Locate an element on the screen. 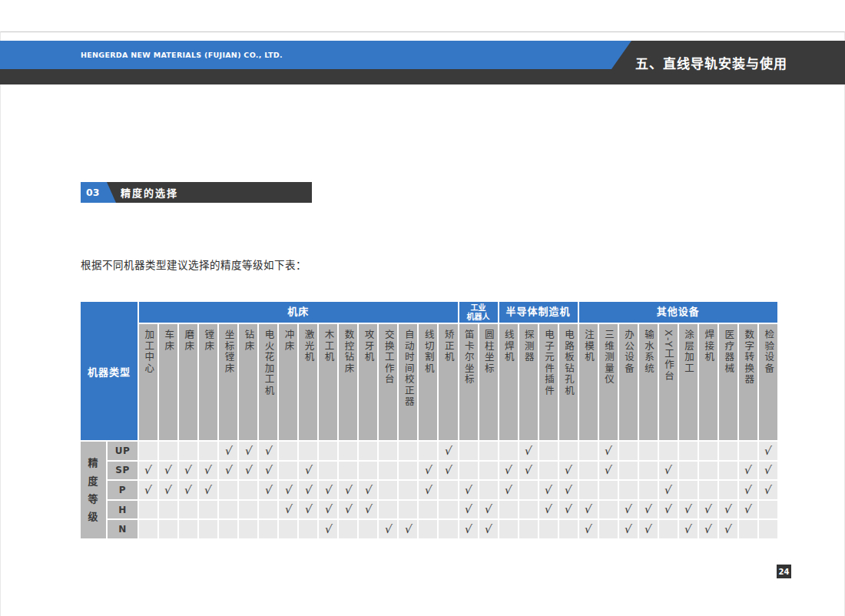  row-label: N is located at coordinates (123, 529).